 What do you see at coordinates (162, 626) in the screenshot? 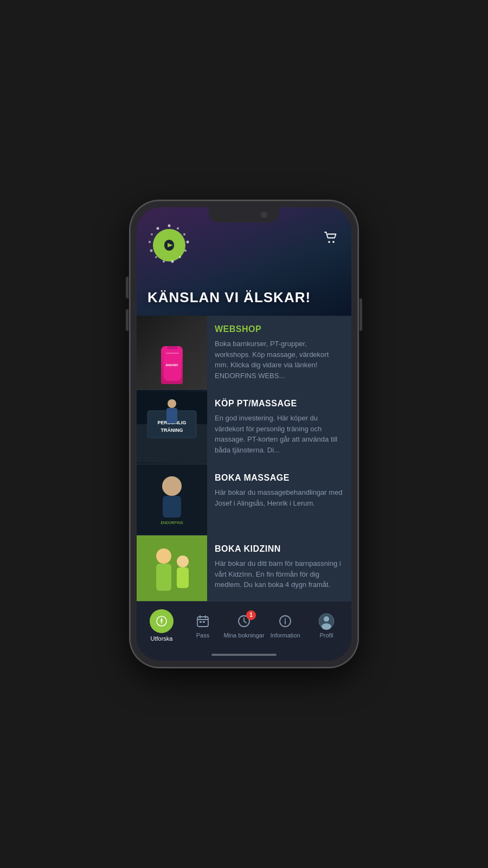
I see `nav-item-utforska: Utforska` at bounding box center [162, 626].